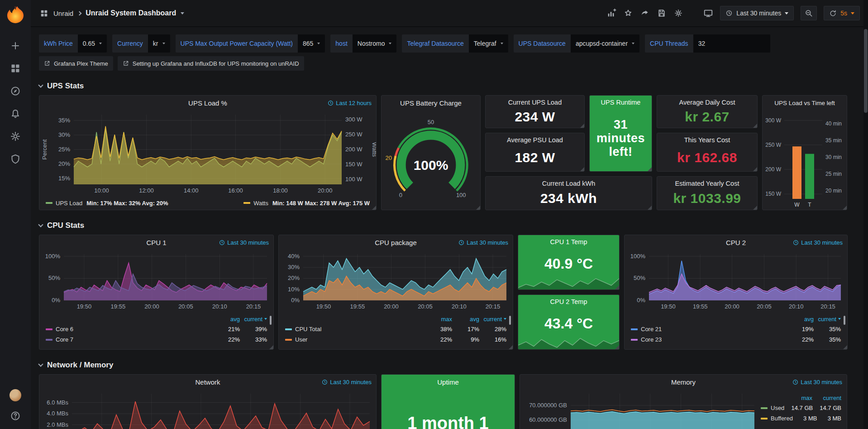 This screenshot has width=868, height=429. Describe the element at coordinates (156, 243) in the screenshot. I see `panel-title: CPU 1` at that location.